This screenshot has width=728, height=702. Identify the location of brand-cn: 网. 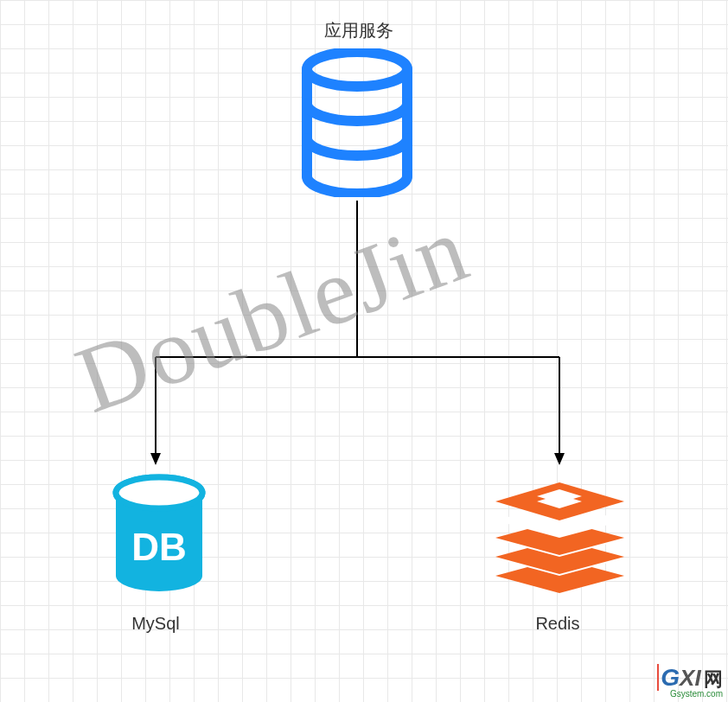
(713, 680).